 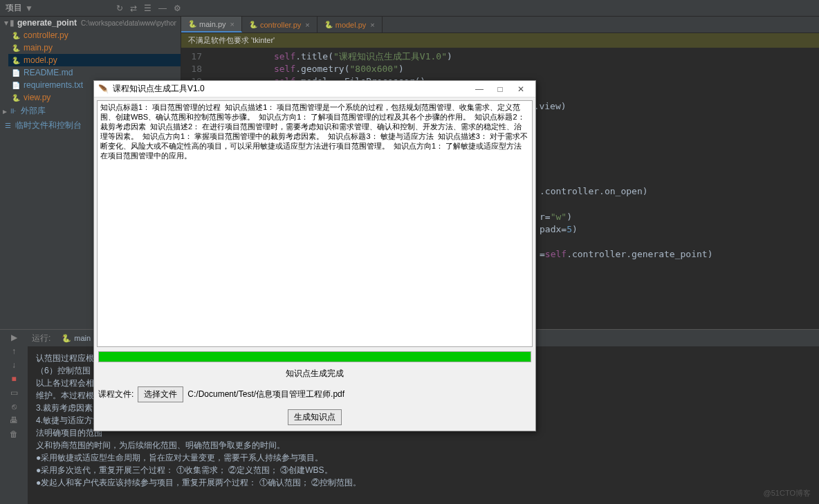 What do you see at coordinates (500, 89) in the screenshot?
I see `maximize-button: □` at bounding box center [500, 89].